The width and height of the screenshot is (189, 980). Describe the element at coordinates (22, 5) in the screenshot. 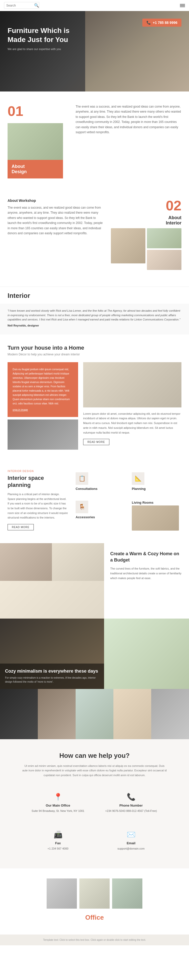

I see `search-bar: 🔍` at that location.